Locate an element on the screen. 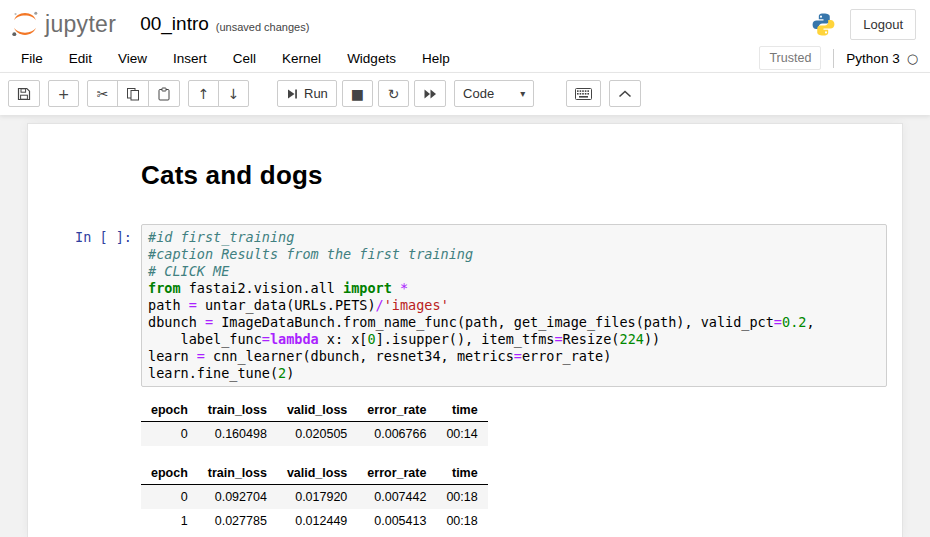 This screenshot has height=537, width=930. move-cell-up-button: ↑ is located at coordinates (204, 94).